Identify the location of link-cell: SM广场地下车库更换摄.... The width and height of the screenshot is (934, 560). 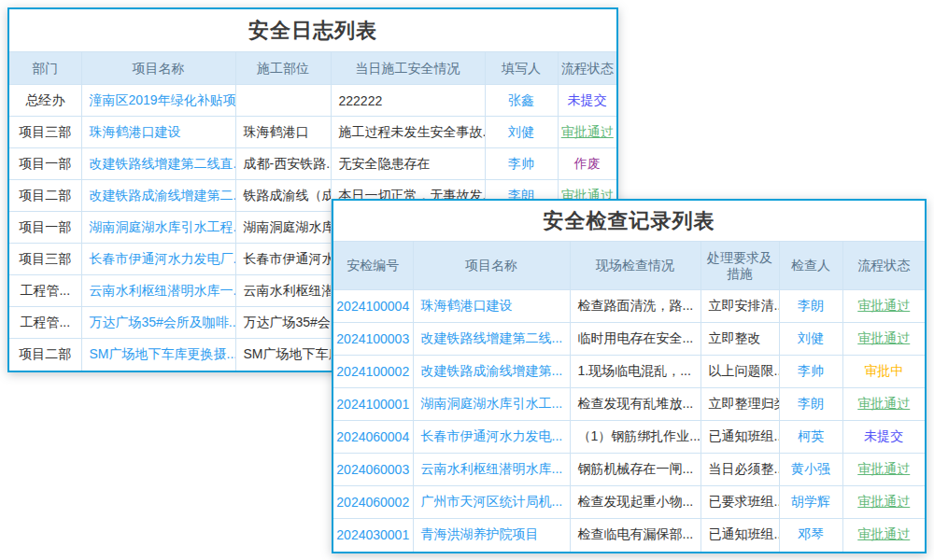
(159, 355).